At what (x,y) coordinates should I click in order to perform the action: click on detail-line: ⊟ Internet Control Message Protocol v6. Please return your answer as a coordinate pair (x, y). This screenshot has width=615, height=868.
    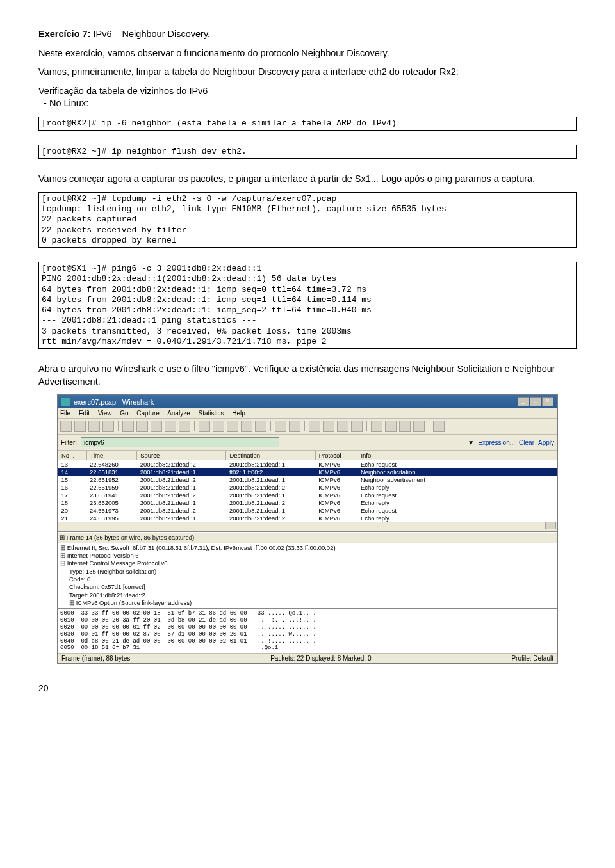
    Looking at the image, I should click on (308, 563).